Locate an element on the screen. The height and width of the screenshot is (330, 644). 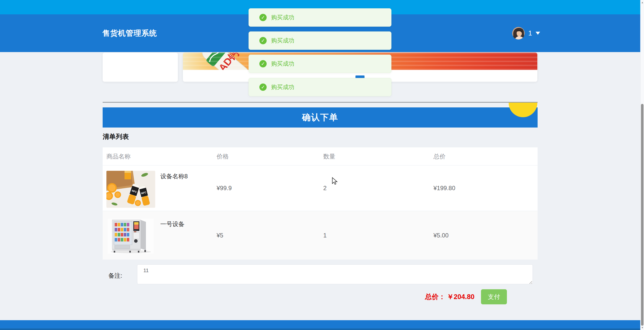
order-total-label: 总价： is located at coordinates (435, 297).